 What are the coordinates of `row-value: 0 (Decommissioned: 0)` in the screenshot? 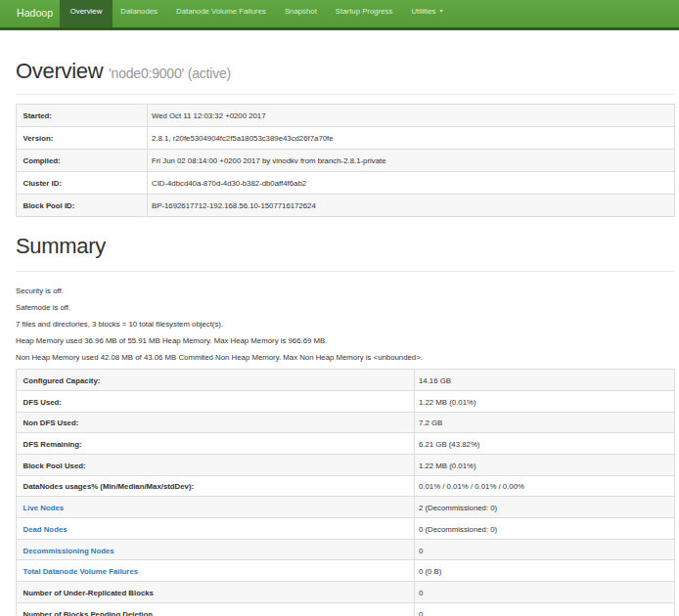 It's located at (545, 529).